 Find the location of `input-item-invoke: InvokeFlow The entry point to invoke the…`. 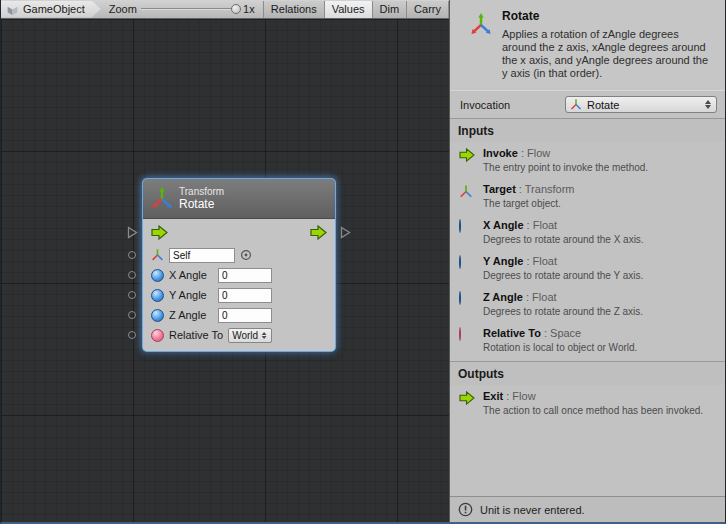

input-item-invoke: InvokeFlow The entry point to invoke the… is located at coordinates (588, 160).